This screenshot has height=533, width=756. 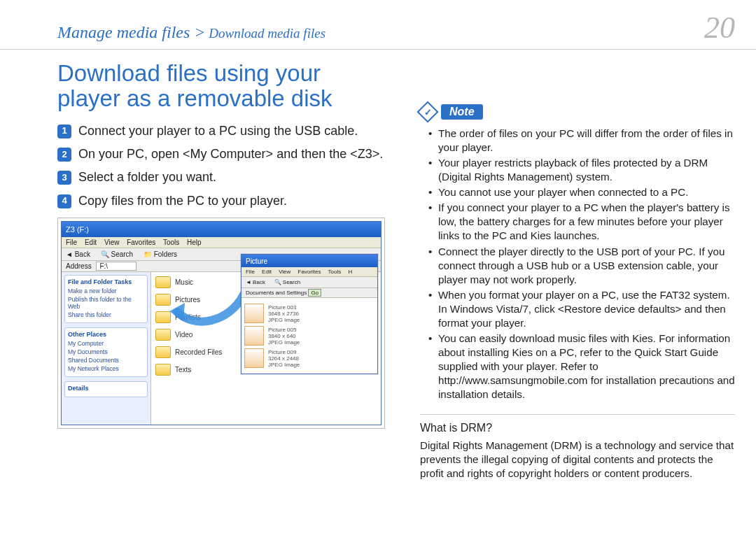 I want to click on breadcrumb: Manage media files > Download media file…, so click(x=192, y=32).